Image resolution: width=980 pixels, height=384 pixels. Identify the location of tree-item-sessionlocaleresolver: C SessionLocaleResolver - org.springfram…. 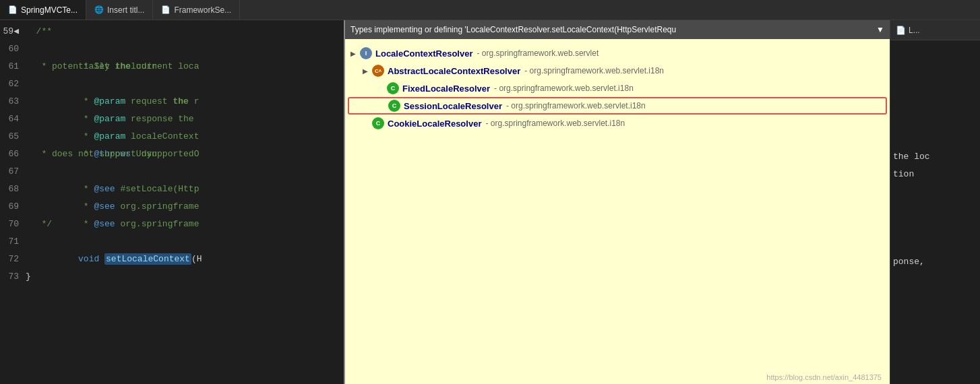
(617, 106).